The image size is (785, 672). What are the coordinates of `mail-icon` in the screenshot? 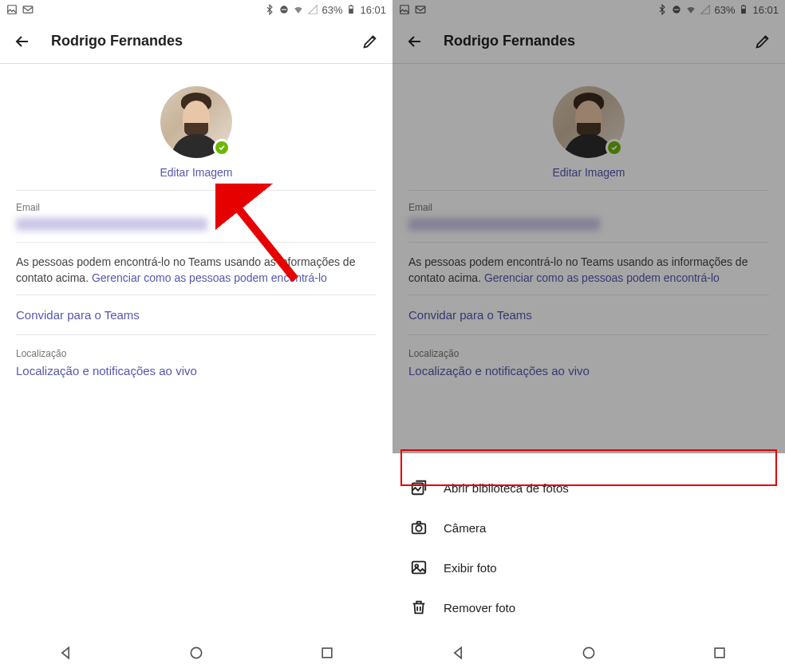 It's located at (28, 10).